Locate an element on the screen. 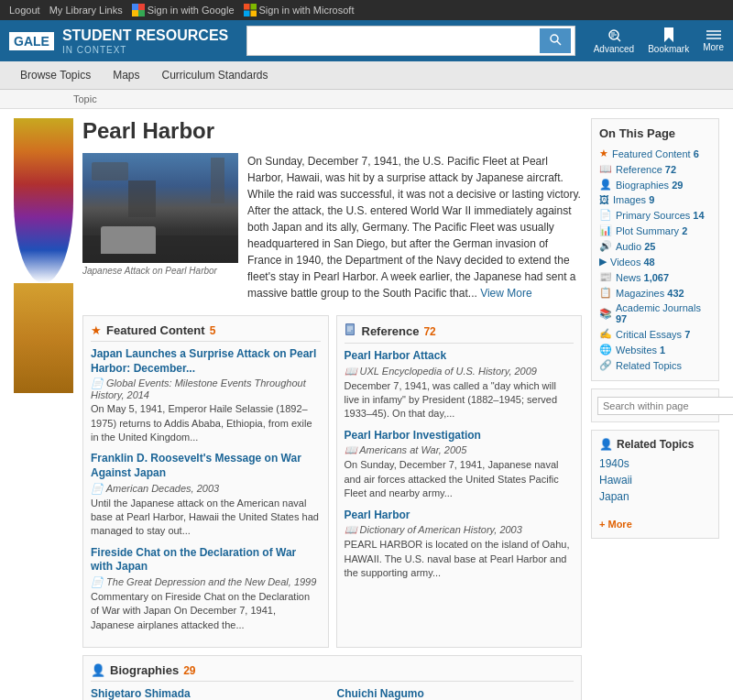 The height and width of the screenshot is (700, 733). related-japan: Japan is located at coordinates (655, 497).